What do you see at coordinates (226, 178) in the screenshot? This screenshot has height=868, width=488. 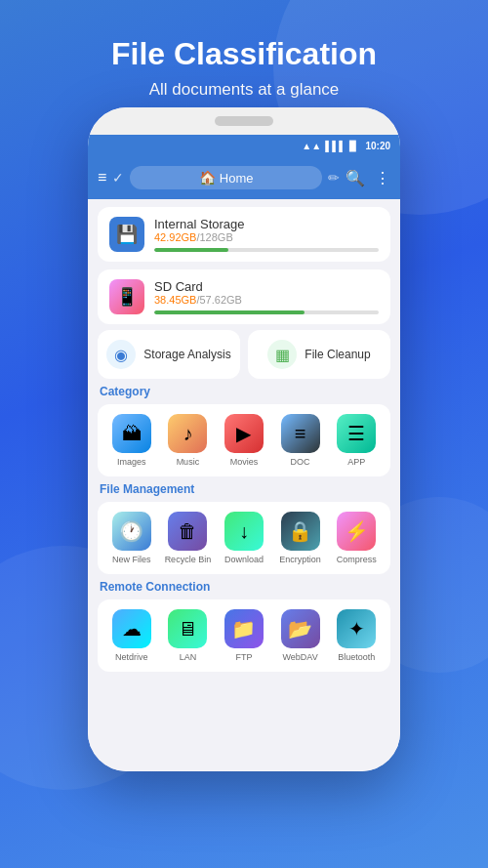 I see `home-breadcrumb: 🏠 Home` at bounding box center [226, 178].